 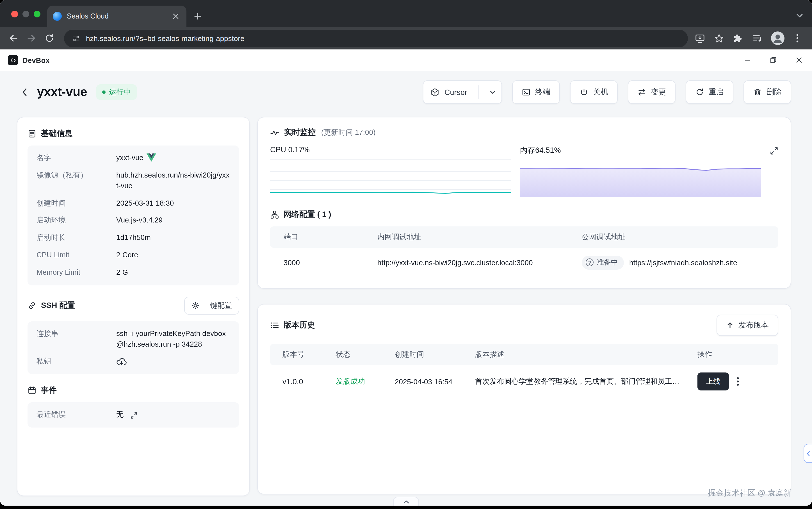 I want to click on devbox-close-button, so click(x=799, y=60).